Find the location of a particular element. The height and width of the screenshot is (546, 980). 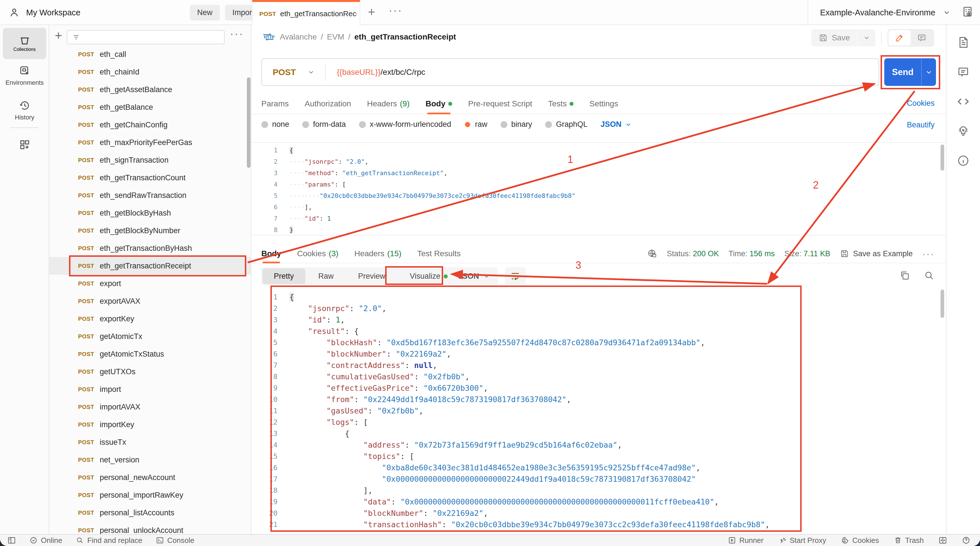

sidebar-request-item: POSTpersonal_newAccount is located at coordinates (150, 477).